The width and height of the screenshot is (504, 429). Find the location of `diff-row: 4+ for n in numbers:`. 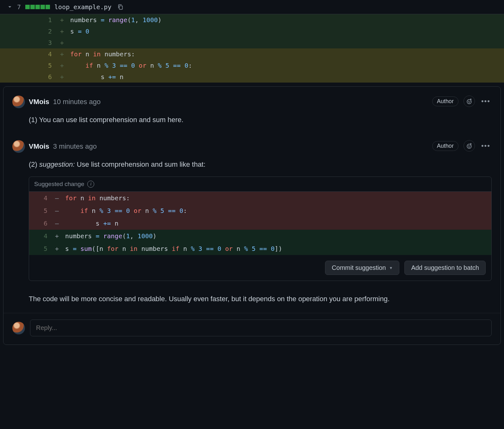

diff-row: 4+ for n in numbers: is located at coordinates (252, 54).